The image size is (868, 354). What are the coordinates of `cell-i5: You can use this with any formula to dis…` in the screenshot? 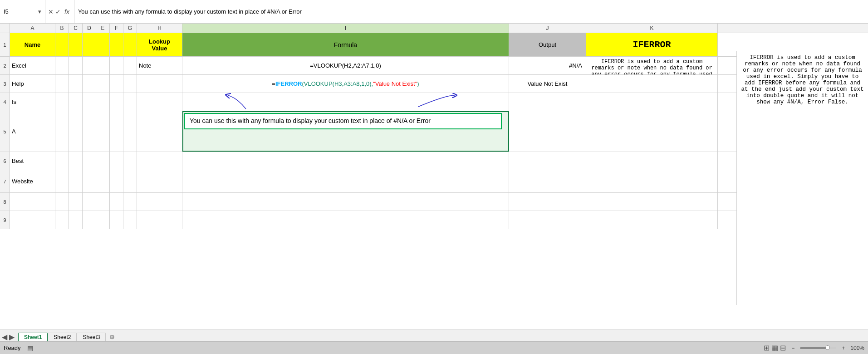 It's located at (346, 132).